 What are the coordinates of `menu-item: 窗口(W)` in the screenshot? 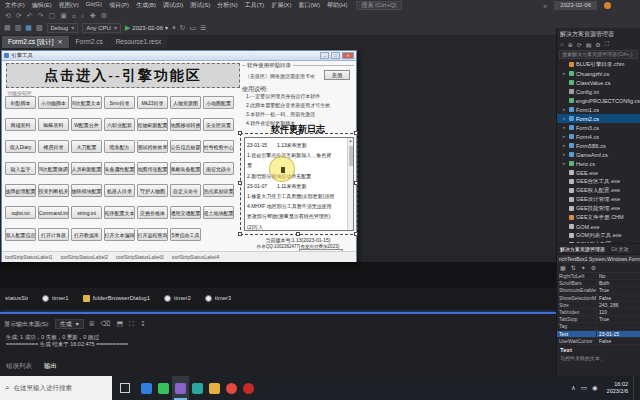 It's located at (309, 6).